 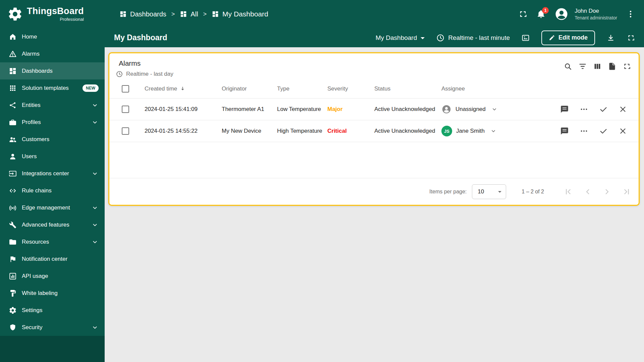 What do you see at coordinates (52, 225) in the screenshot?
I see `sidebar-item-advanced-features: Advanced features` at bounding box center [52, 225].